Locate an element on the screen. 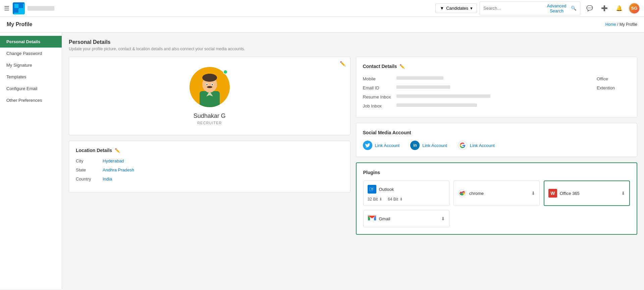 This screenshot has width=644, height=290. chrome-label: chrome is located at coordinates (476, 194).